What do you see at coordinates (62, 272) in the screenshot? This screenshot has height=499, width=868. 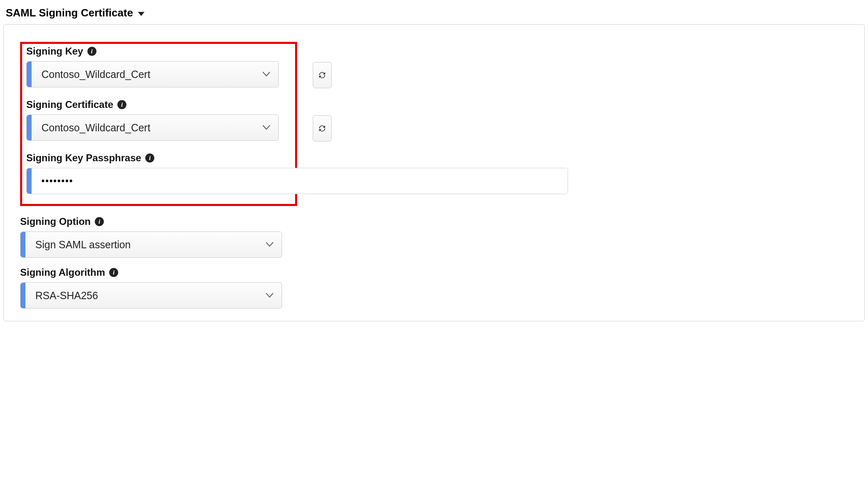 I see `signing-algorithm-label: Signing Algorithm` at bounding box center [62, 272].